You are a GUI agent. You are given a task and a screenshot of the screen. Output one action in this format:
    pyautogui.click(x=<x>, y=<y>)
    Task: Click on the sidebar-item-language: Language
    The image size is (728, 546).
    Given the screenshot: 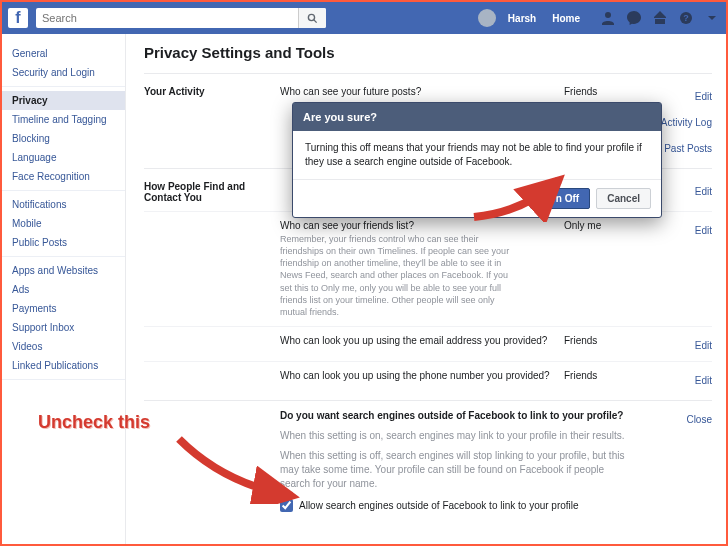 What is the action you would take?
    pyautogui.click(x=64, y=158)
    